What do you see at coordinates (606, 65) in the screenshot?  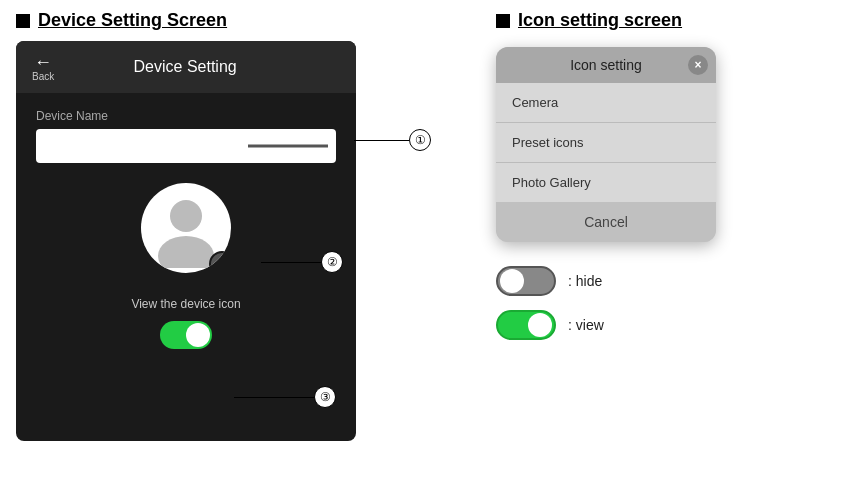 I see `icon-dialog-title: Icon setting` at bounding box center [606, 65].